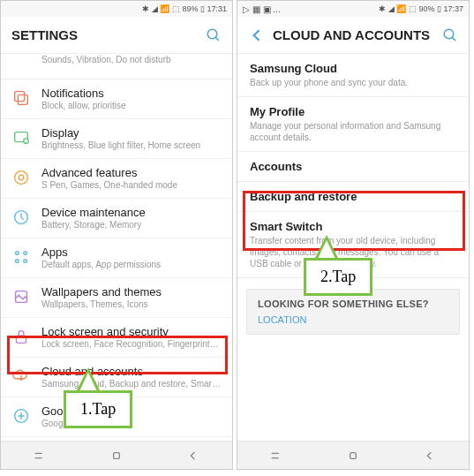  What do you see at coordinates (117, 9) in the screenshot?
I see `status-bar: ✱ ◢ 📶 ⬚ 89% ▯ 17:31` at bounding box center [117, 9].